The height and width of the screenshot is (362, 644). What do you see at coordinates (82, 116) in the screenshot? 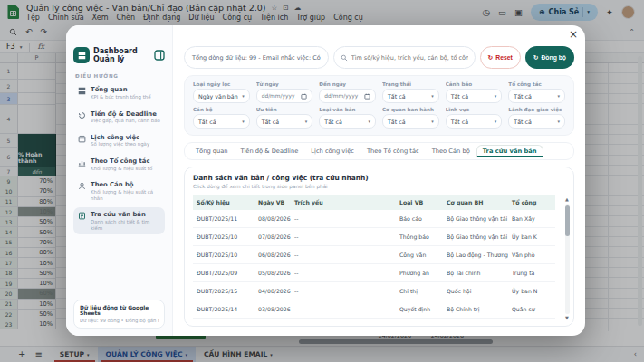
I see `deadline-icon` at bounding box center [82, 116].